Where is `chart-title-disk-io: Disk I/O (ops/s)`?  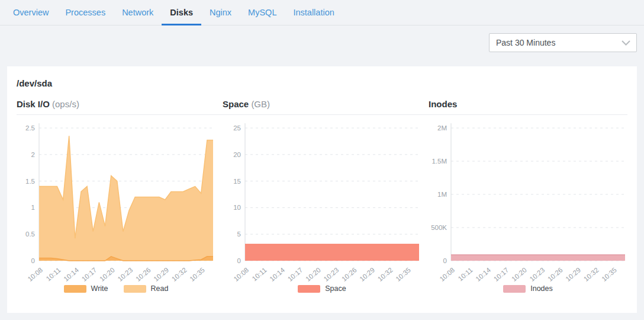 chart-title-disk-io: Disk I/O (ops/s) is located at coordinates (116, 104).